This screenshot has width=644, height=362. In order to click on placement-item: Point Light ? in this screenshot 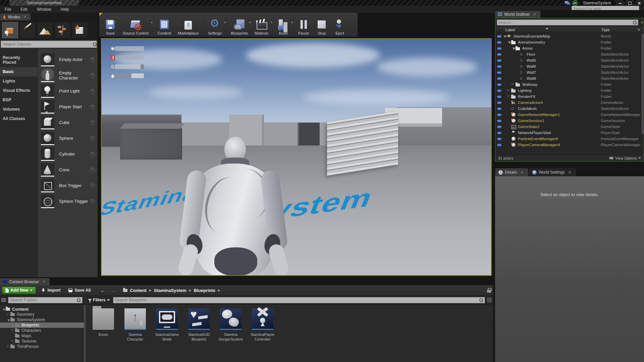, I will do `click(68, 91)`.